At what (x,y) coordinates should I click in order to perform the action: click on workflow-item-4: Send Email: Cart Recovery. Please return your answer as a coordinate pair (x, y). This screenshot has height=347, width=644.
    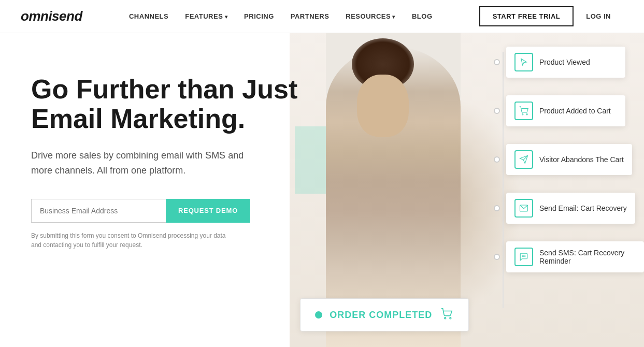
    Looking at the image, I should click on (569, 208).